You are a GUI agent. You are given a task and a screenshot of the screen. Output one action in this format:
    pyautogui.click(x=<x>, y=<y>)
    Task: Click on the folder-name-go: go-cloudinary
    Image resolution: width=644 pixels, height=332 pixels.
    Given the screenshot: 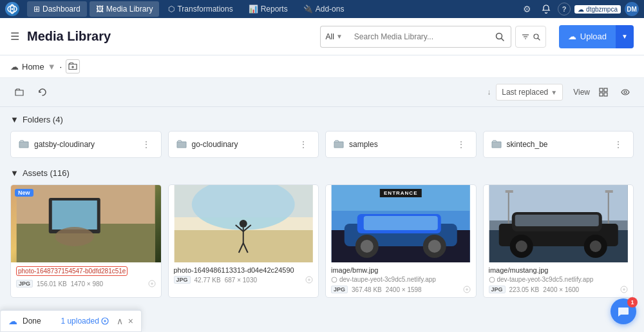 What is the action you would take?
    pyautogui.click(x=215, y=144)
    